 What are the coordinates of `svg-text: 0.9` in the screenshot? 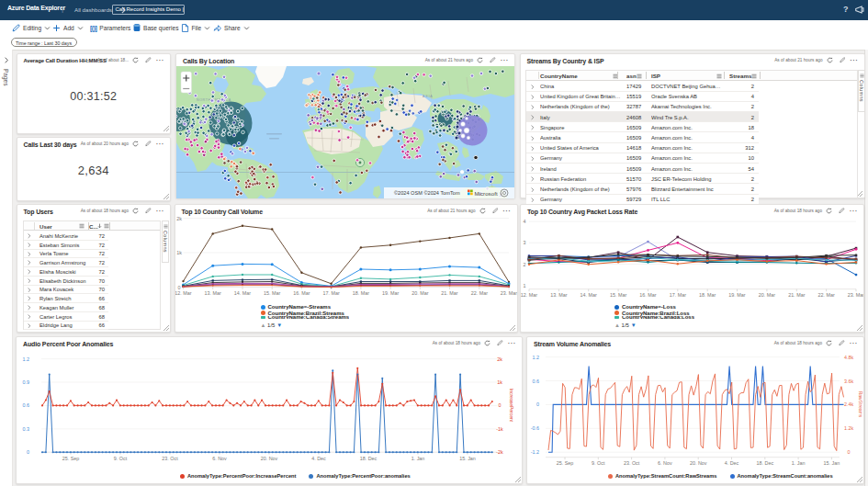 It's located at (27, 382).